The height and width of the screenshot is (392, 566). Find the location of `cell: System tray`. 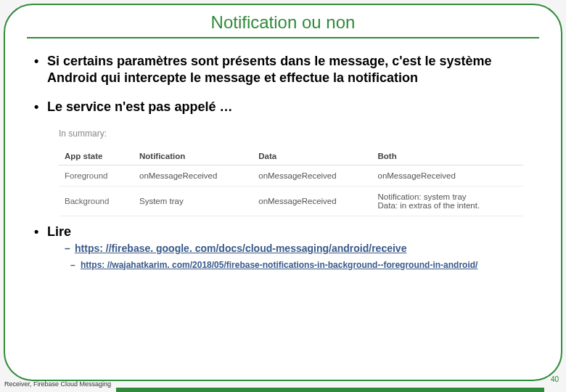

cell: System tray is located at coordinates (193, 200).